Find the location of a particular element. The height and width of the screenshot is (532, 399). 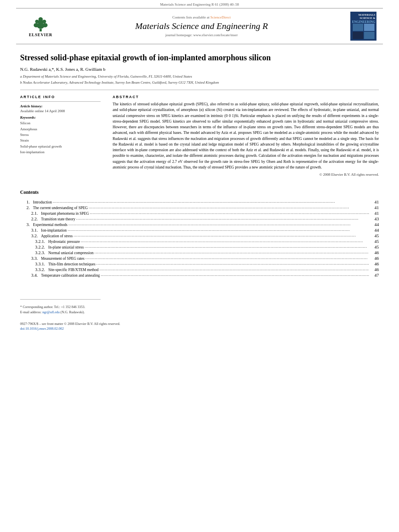

keywords-label: Keywords: is located at coordinates (60, 117).